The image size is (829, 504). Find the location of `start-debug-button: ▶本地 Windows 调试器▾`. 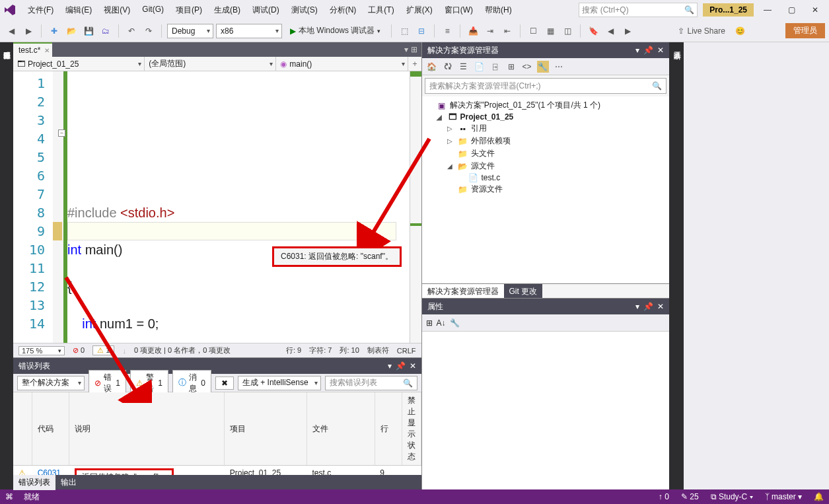

start-debug-button: ▶本地 Windows 调试器▾ is located at coordinates (336, 31).